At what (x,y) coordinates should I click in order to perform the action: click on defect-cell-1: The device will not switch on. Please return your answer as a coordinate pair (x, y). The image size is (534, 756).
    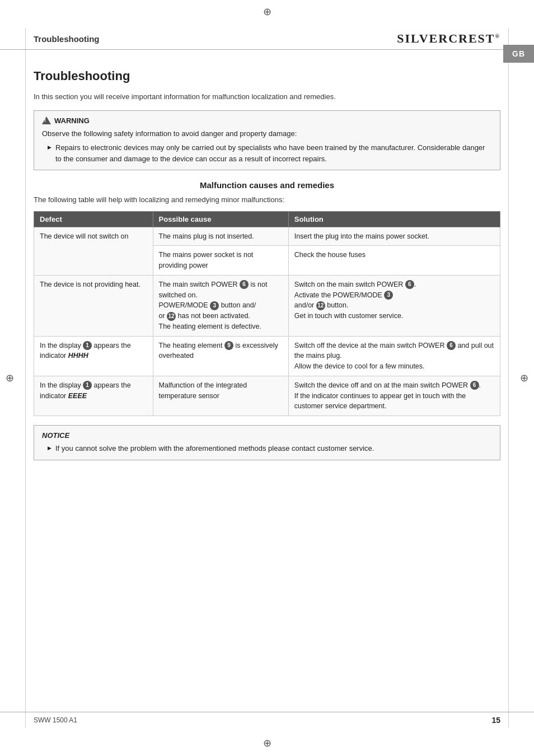
    Looking at the image, I should click on (94, 251).